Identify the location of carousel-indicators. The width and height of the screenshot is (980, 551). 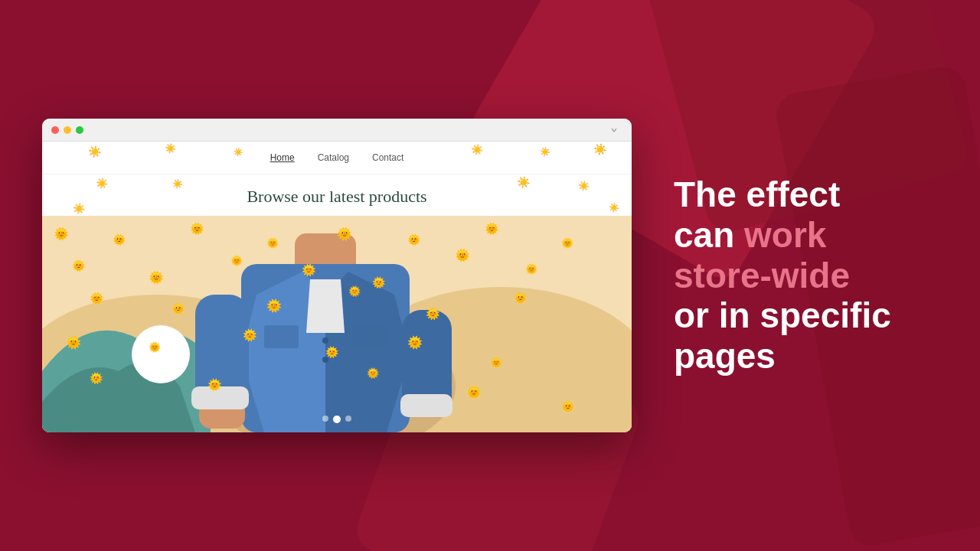
(337, 419).